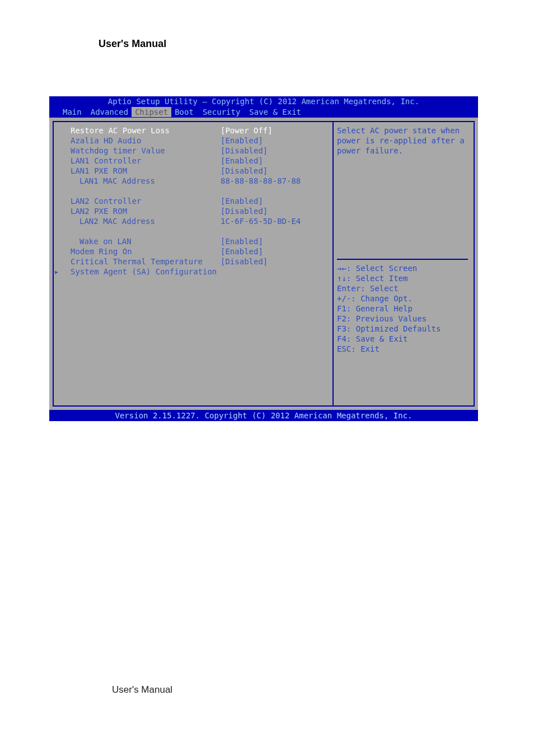  Describe the element at coordinates (146, 251) in the screenshot. I see `setting-label: Modem Ring On` at that location.